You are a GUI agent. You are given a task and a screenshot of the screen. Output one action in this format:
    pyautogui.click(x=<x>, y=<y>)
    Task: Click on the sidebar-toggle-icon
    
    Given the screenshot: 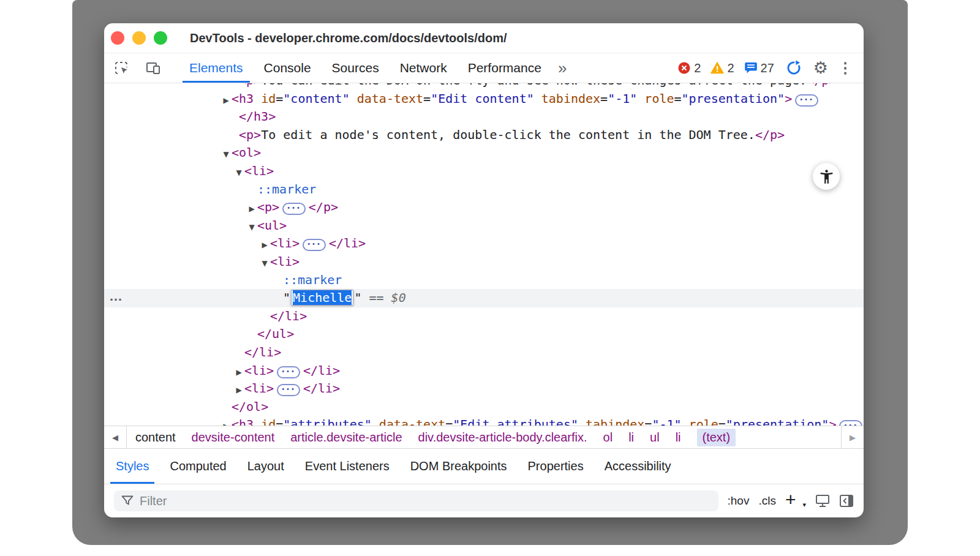 What is the action you would take?
    pyautogui.click(x=846, y=501)
    